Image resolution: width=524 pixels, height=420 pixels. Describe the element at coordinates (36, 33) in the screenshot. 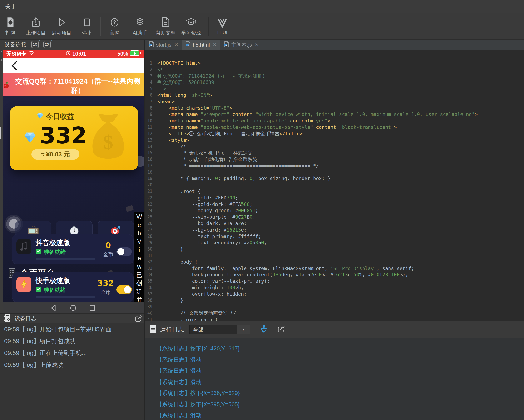

I see `toolbar-label: 上传项目` at that location.